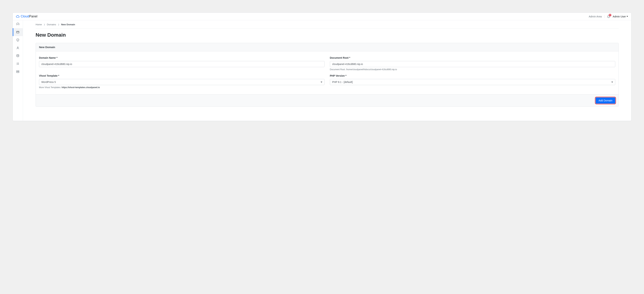  I want to click on domain-name-label: Domain Name *, so click(182, 58).